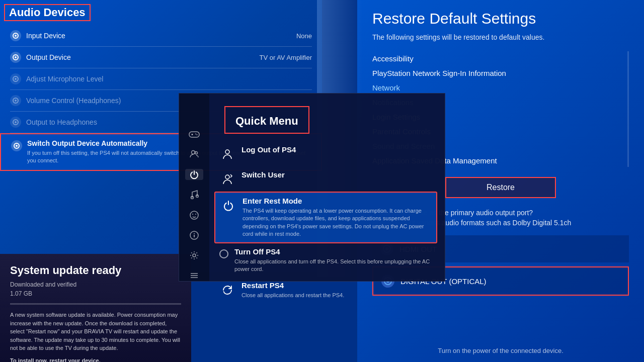  What do you see at coordinates (61, 122) in the screenshot?
I see `output-headphones-label: Output to Headphones` at bounding box center [61, 122].